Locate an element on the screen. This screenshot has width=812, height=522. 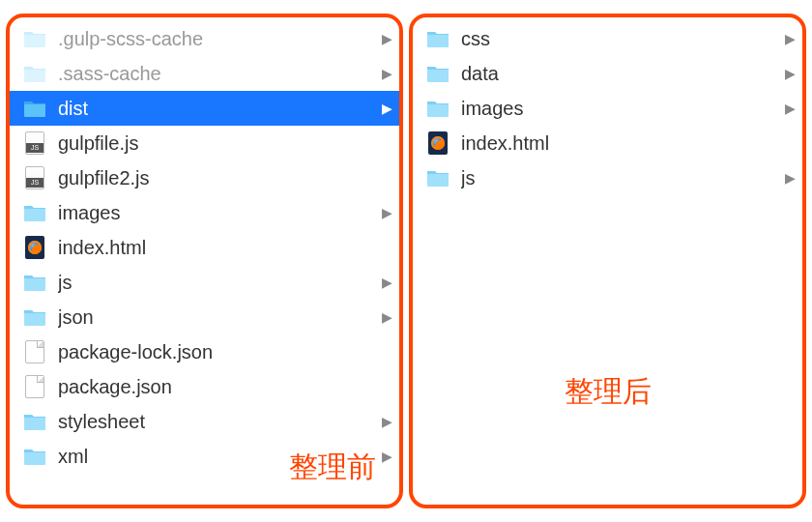
file-name: json is located at coordinates (213, 317).